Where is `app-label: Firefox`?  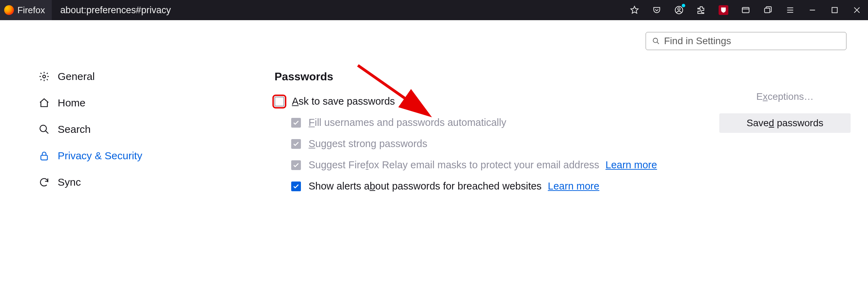
app-label: Firefox is located at coordinates (26, 10).